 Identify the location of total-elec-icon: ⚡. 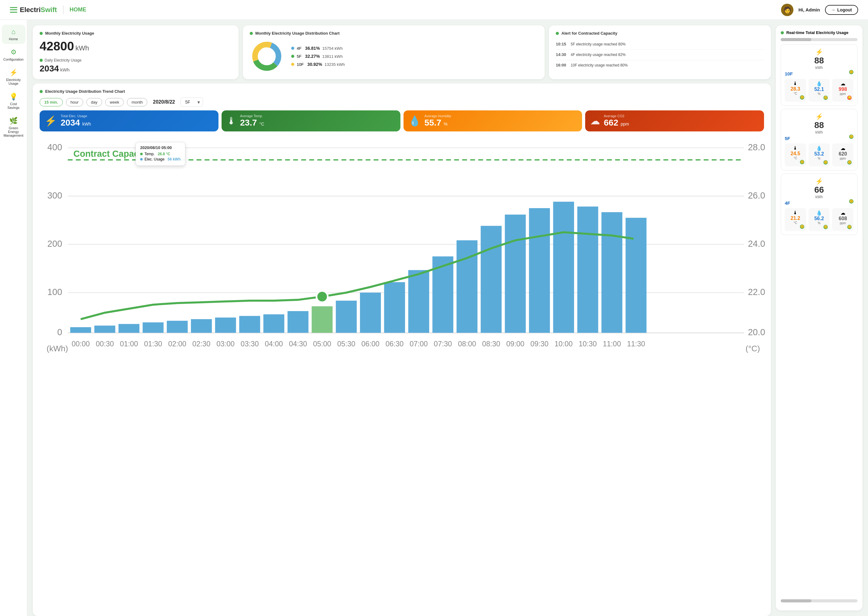
(51, 121).